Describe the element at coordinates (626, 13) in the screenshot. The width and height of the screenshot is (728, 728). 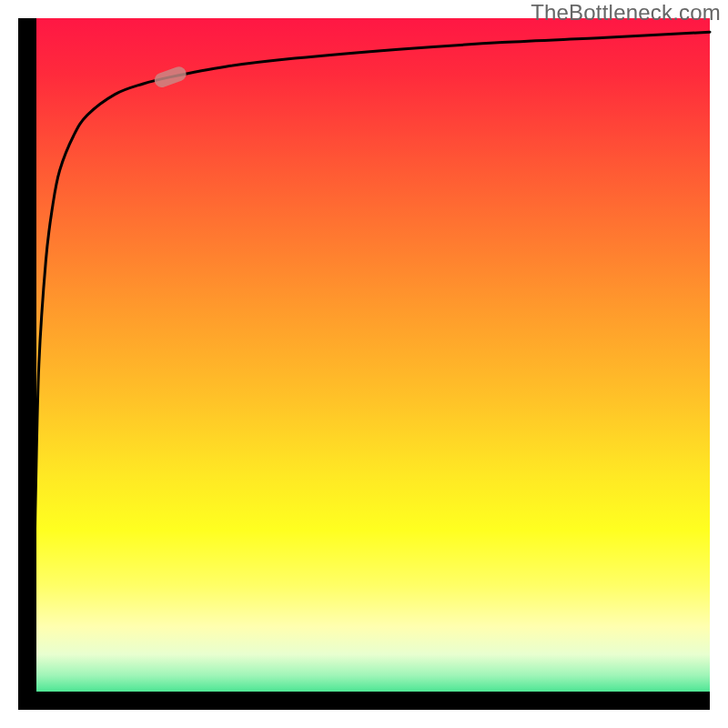
I see `watermark-text: TheBottleneck.com` at that location.